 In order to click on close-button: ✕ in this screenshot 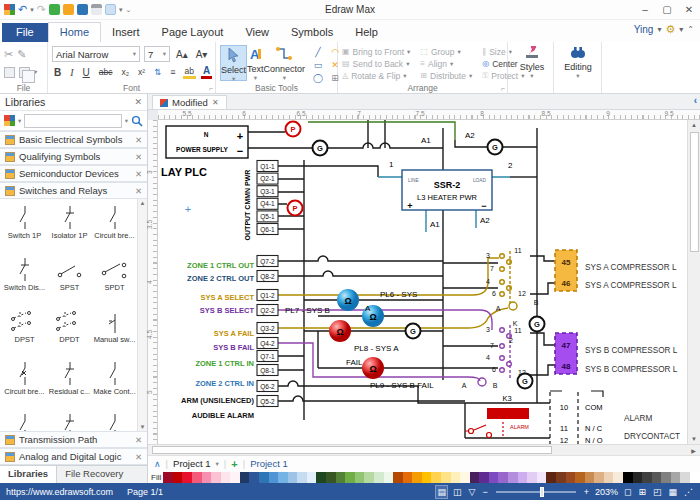, I will do `click(689, 10)`.